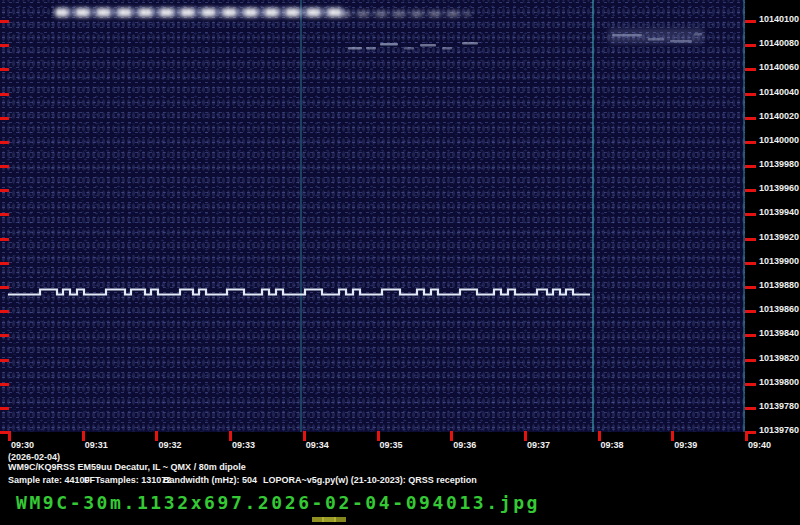 This screenshot has height=525, width=800. Describe the element at coordinates (779, 43) in the screenshot. I see `freq-tick-label: 10140080` at that location.